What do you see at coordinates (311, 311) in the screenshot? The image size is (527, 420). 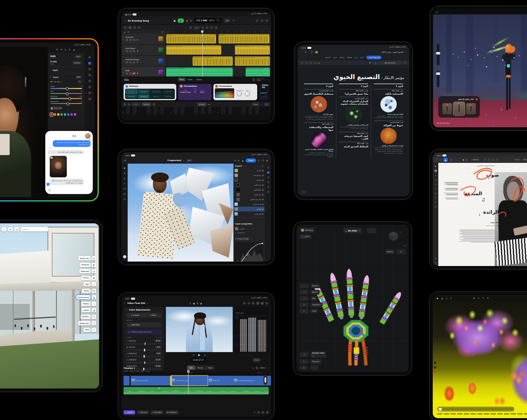 I see `tool-tools: ✂Tools` at bounding box center [311, 311].